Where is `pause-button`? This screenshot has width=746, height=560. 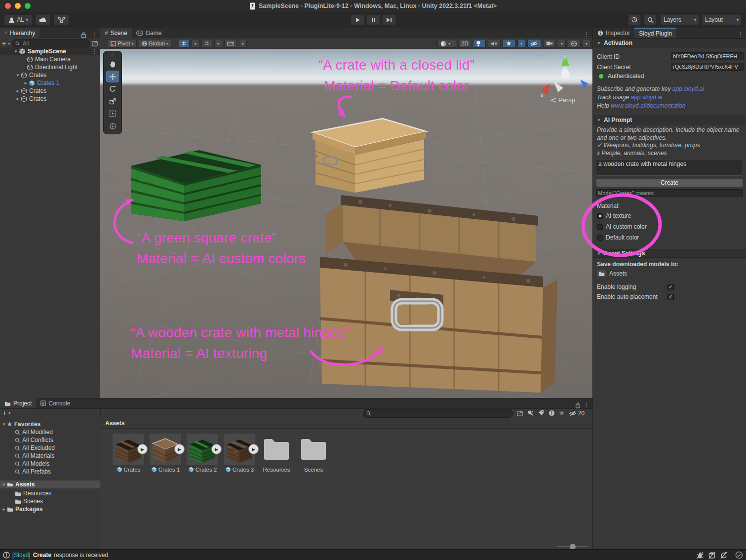
pause-button is located at coordinates (373, 20).